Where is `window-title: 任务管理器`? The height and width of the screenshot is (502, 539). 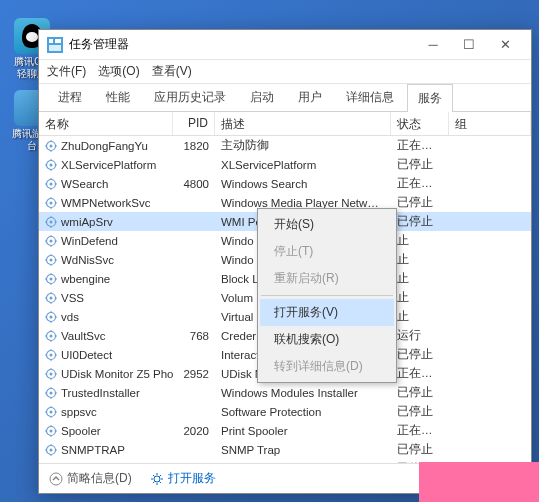
window-title: 任务管理器 is located at coordinates (242, 44).